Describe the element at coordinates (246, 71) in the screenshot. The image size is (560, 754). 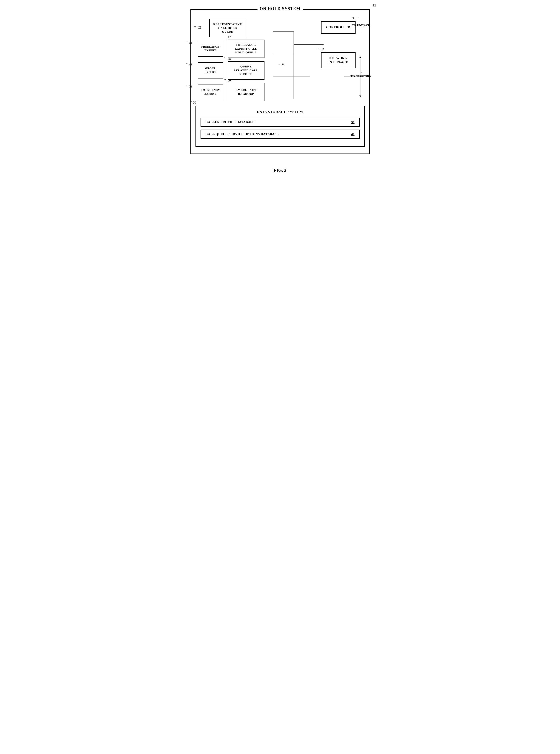
I see `query-group-label: QUERYRELATED CALLGROUP` at that location.